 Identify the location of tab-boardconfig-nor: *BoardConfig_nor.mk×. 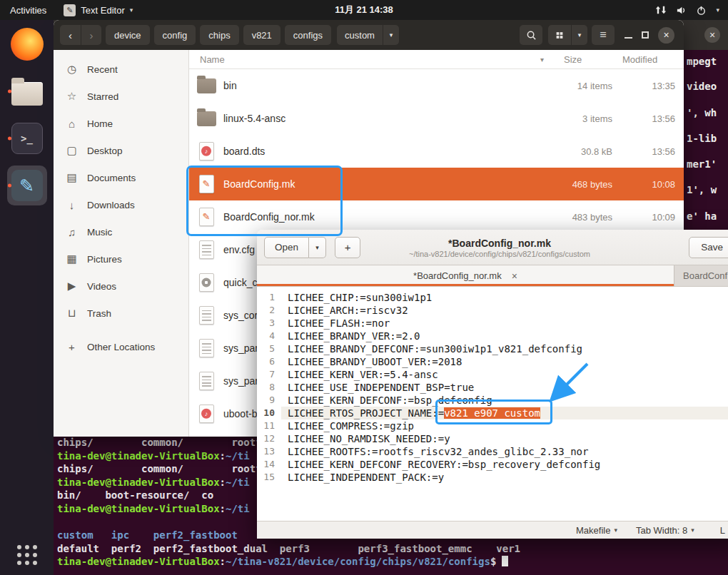
(465, 275).